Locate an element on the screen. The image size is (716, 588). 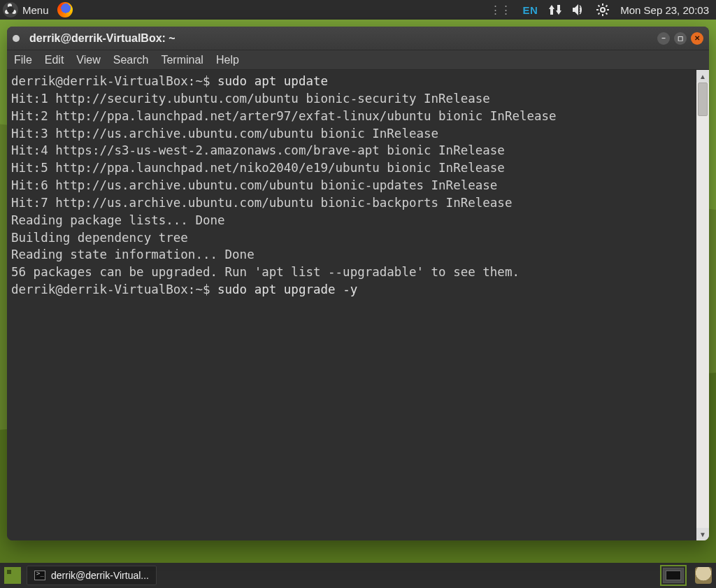
window-controls: – ◻ ✕ is located at coordinates (680, 38).